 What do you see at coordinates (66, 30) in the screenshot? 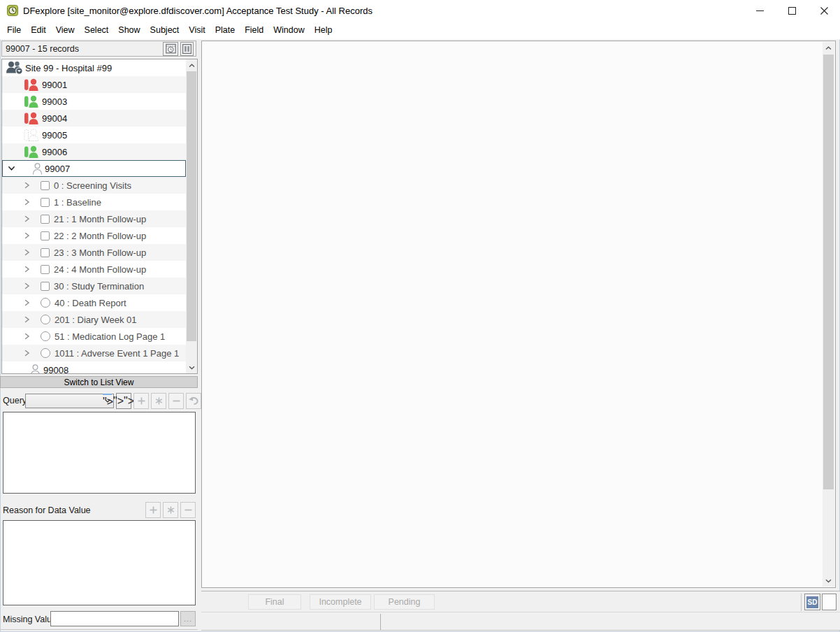
I see `menu-view: View` at bounding box center [66, 30].